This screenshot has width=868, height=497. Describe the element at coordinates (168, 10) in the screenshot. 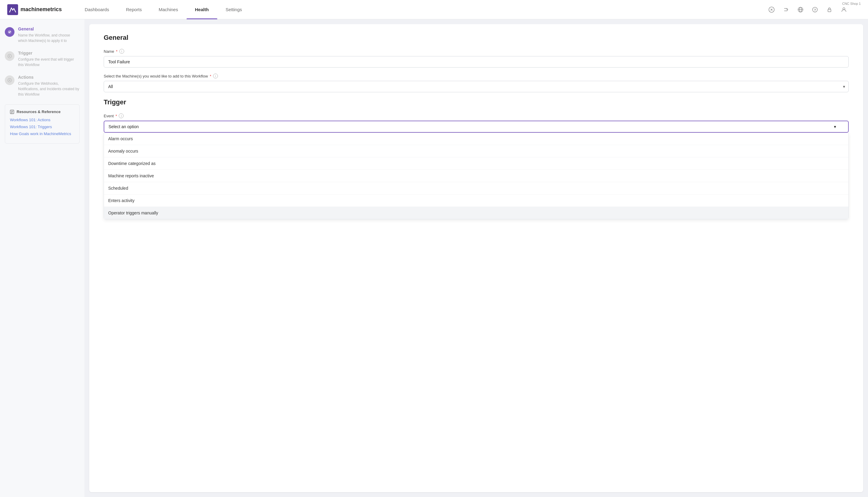

I see `nav-machines: Machines` at that location.